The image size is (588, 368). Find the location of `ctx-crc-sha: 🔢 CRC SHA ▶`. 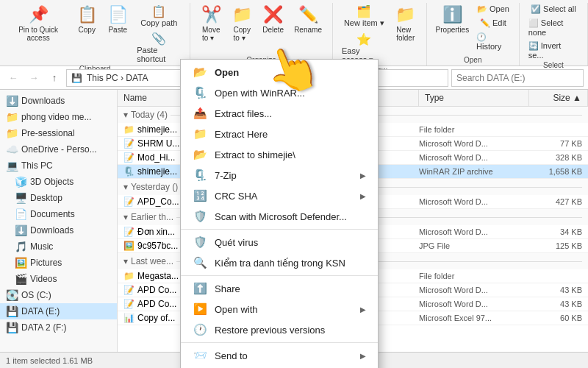

ctx-crc-sha: 🔢 CRC SHA ▶ is located at coordinates (279, 196).